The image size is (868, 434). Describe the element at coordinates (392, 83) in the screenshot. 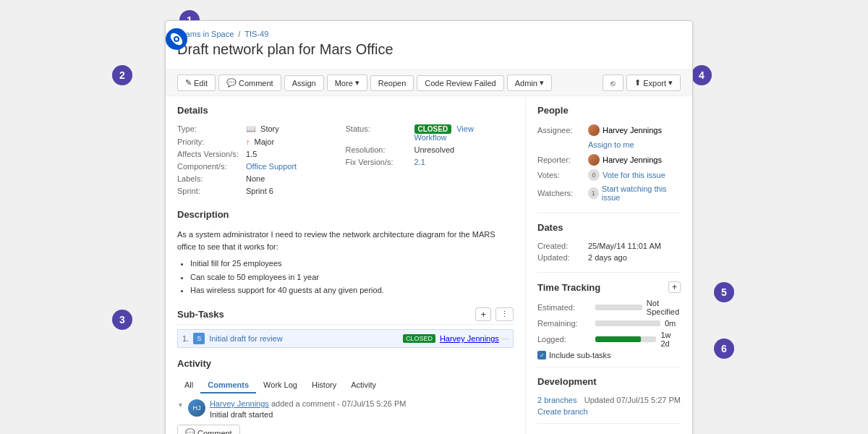

I see `reopen-button: Reopen` at that location.